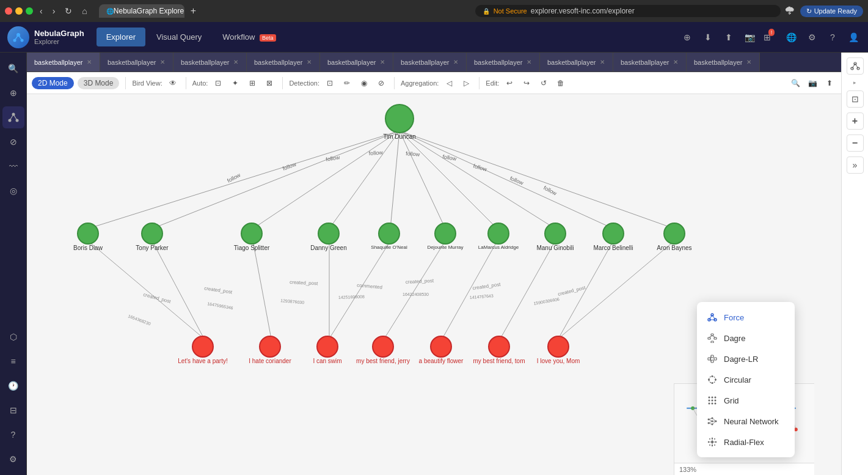  Describe the element at coordinates (746, 442) in the screenshot. I see `layout-option-radial-flex: Radial-Flex` at that location.